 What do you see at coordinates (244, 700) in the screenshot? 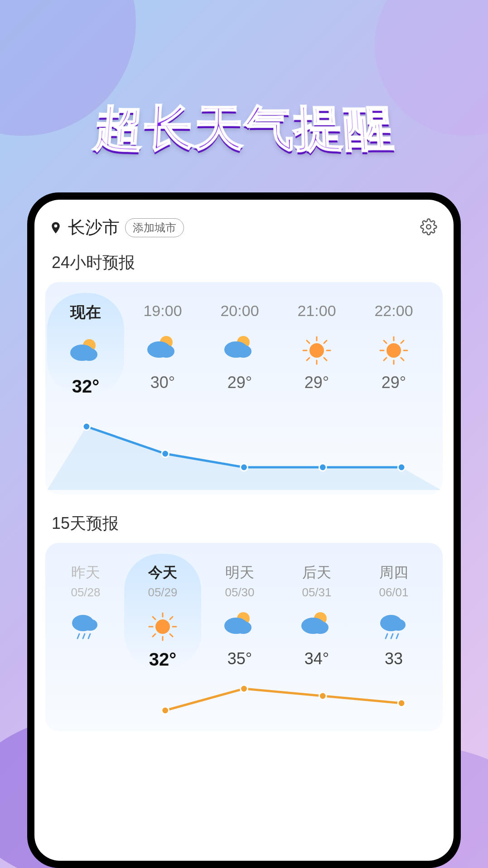
I see `daily-temp-chart` at bounding box center [244, 700].